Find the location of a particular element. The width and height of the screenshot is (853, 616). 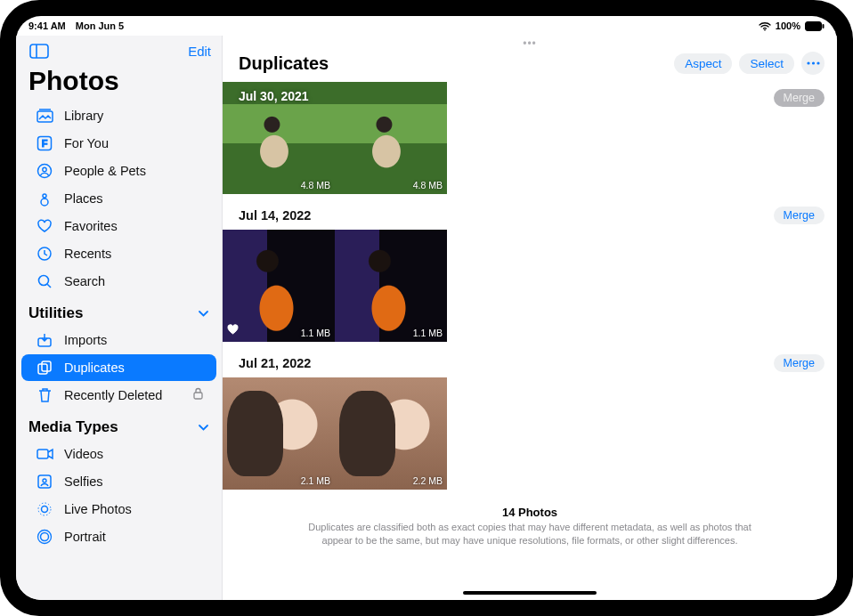

sidebar-item-label: Search is located at coordinates (85, 281).